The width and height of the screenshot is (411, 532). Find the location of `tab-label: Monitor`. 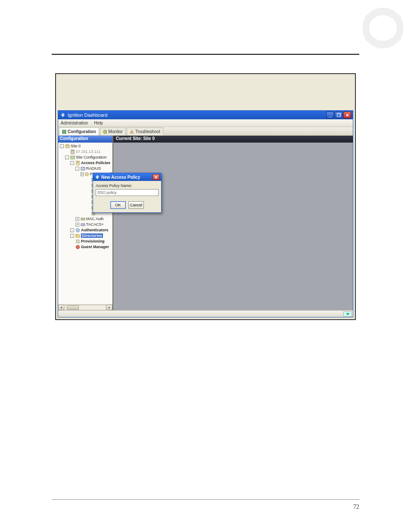

tab-label: Monitor is located at coordinates (115, 132).